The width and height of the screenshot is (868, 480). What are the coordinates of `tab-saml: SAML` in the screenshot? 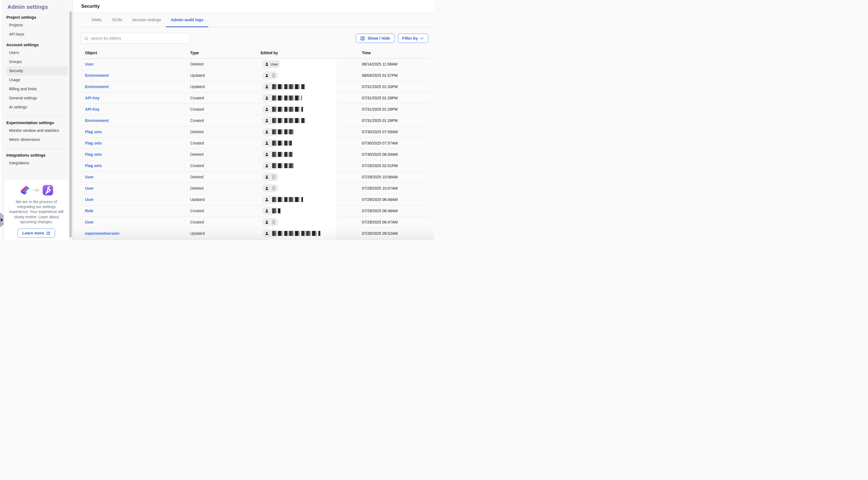 It's located at (97, 20).